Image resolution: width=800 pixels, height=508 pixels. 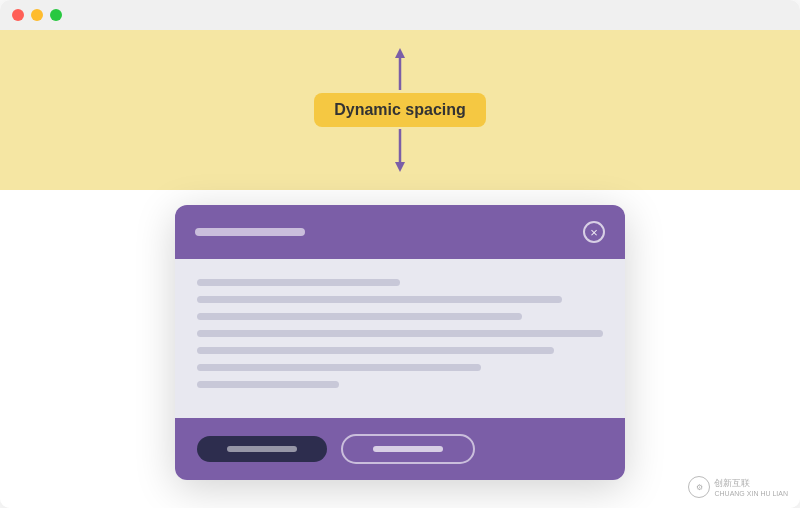 I want to click on dynamic-spacing-label: Dynamic spacing, so click(x=400, y=110).